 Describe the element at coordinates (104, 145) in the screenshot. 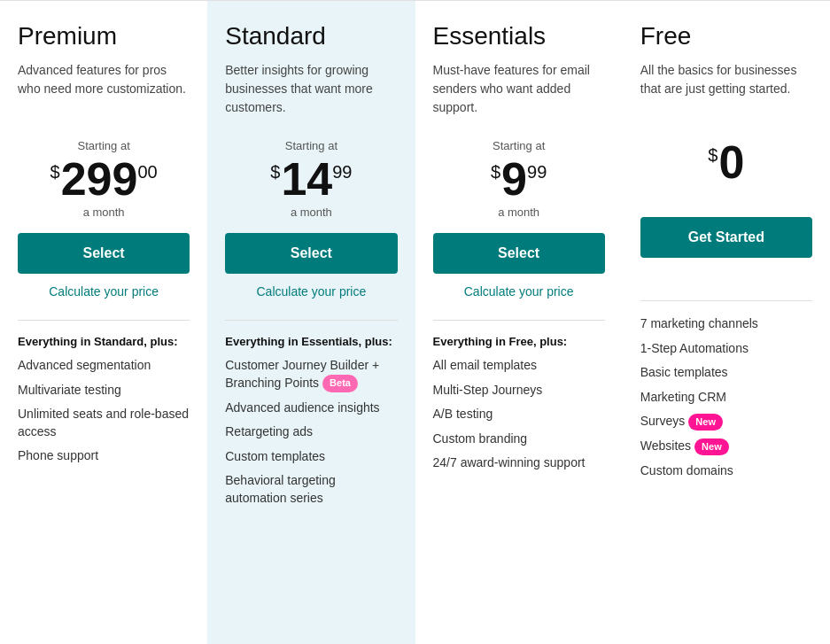

I see `starting-at-premium: Starting at` at that location.